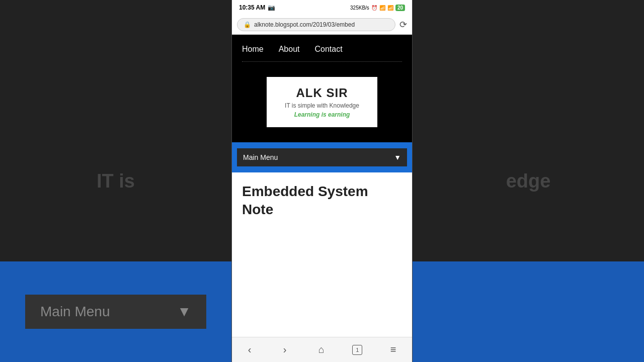 The width and height of the screenshot is (644, 362). I want to click on nav-home: Home, so click(253, 49).